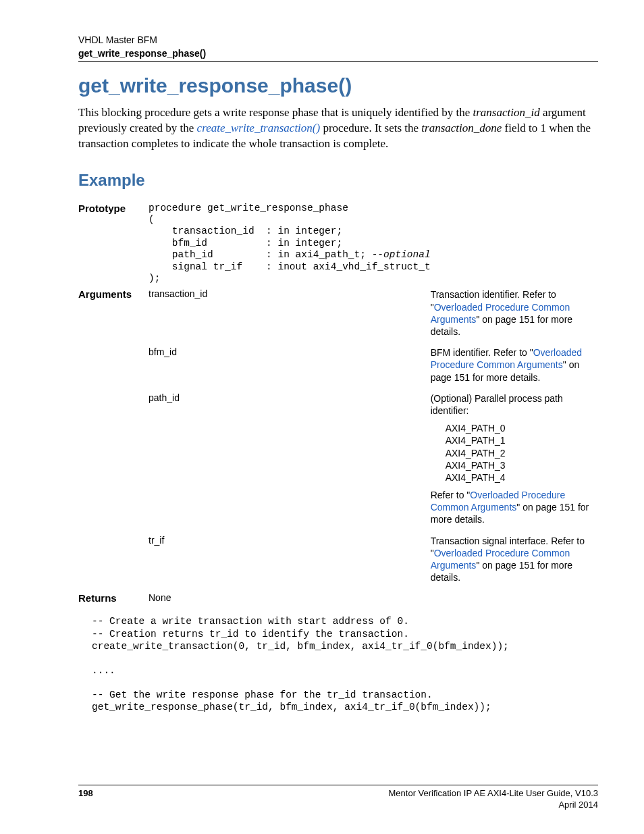 Image resolution: width=644 pixels, height=834 pixels. I want to click on returns-label: Returns, so click(113, 598).